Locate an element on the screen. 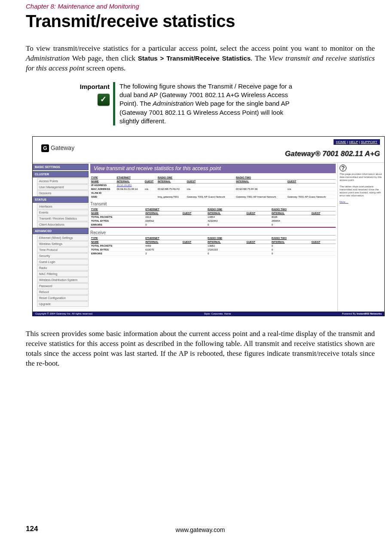 The height and width of the screenshot is (541, 392). footer-left: Copyright © 2004 Gateway Inc. All rights… is located at coordinates (64, 314).